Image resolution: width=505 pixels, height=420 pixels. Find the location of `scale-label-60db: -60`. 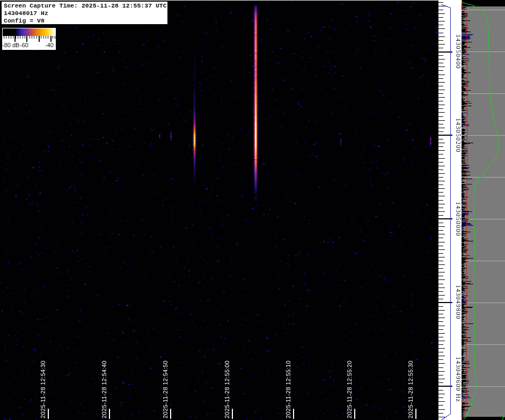

scale-label-60db: -60 is located at coordinates (24, 45).